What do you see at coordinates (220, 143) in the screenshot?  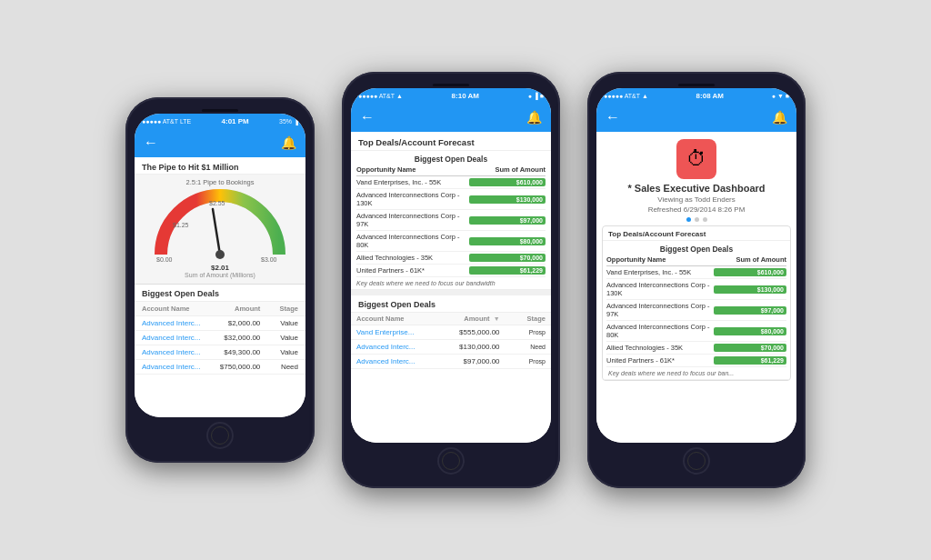 I see `nav-bar-1: ← 🔔` at bounding box center [220, 143].